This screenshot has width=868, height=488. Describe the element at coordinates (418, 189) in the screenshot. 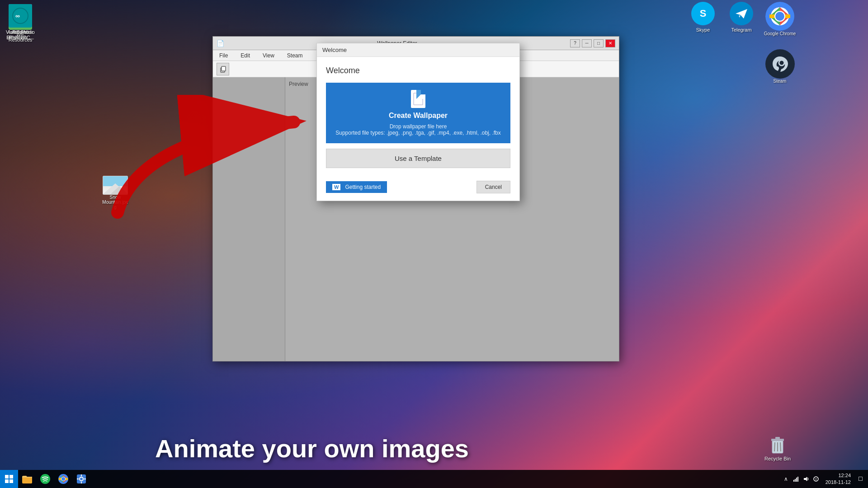

I see `dialog-footer: W Getting started Cancel` at that location.